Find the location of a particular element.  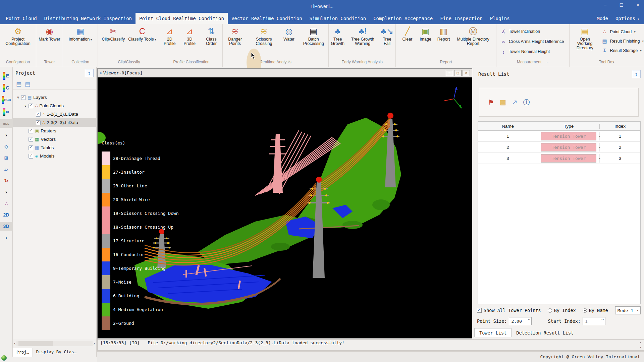

project-panel-tab: Display By Clas… is located at coordinates (56, 352).